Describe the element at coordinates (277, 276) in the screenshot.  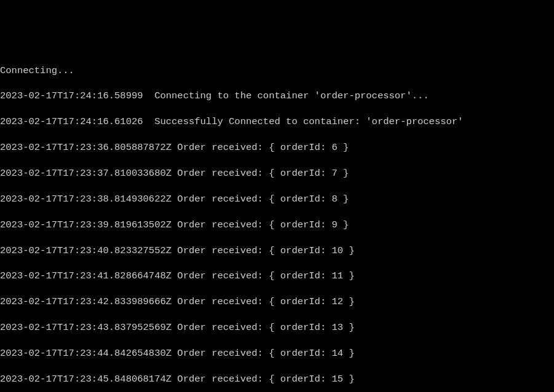
I see `log-line: 2023-02-17T17:23:41.828664748Z Order rec…` at that location.